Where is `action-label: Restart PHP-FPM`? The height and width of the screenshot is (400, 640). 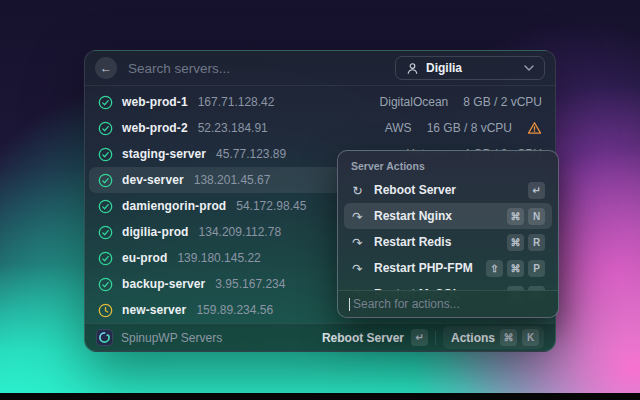 action-label: Restart PHP-FPM is located at coordinates (424, 268).